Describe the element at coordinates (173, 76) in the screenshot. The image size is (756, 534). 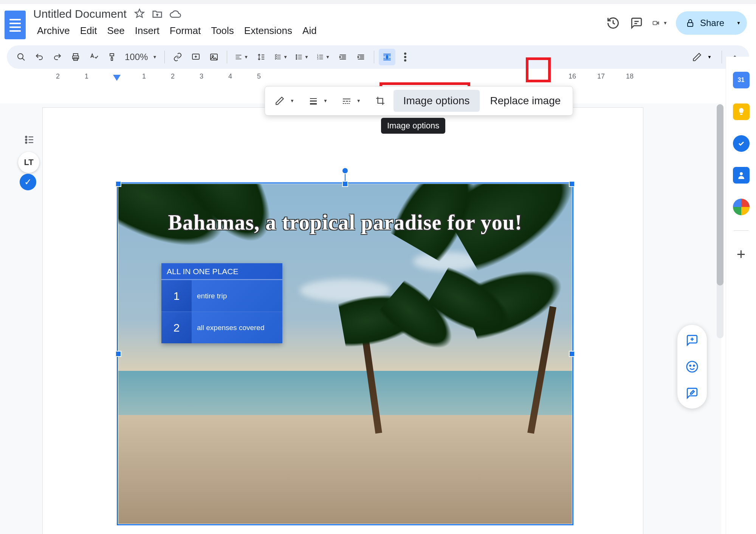
I see `ruler-tick: 2` at that location.